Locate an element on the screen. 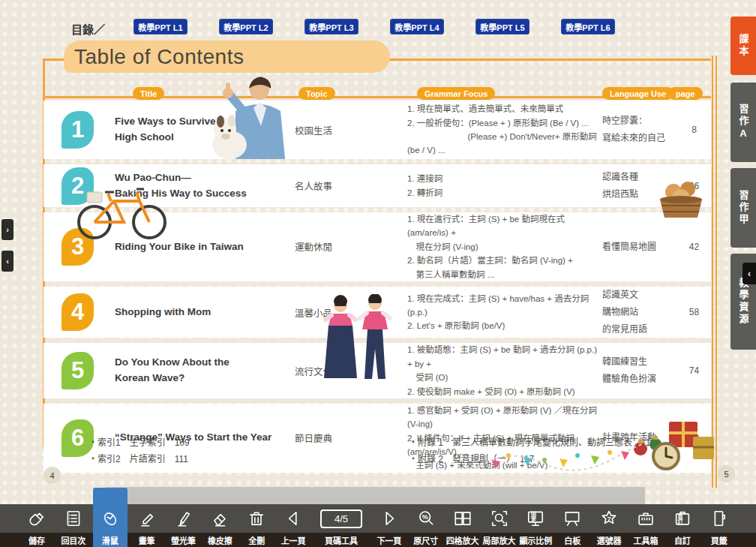 This screenshot has height=547, width=756. tool-page-box: 4/5頁碼工具 is located at coordinates (341, 525).